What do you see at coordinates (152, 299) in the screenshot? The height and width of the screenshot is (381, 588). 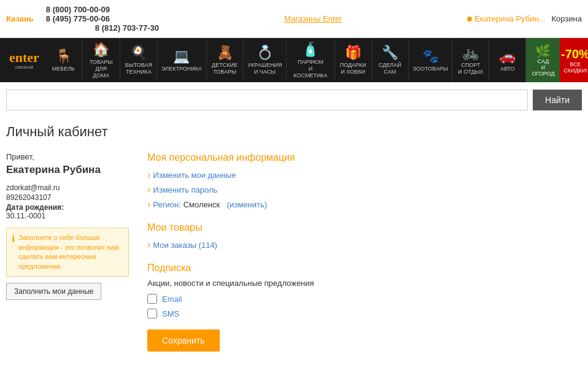 I see `email-checkbox` at bounding box center [152, 299].